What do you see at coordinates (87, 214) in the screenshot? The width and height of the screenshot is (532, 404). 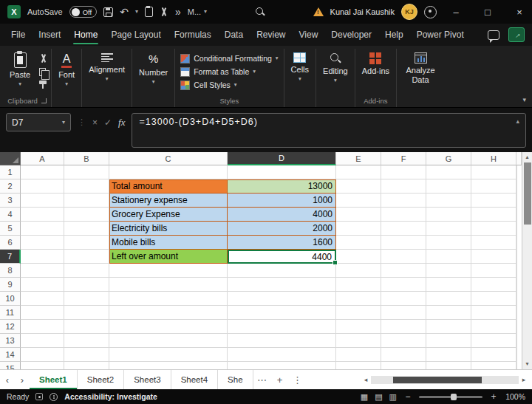 I see `cell-B4` at bounding box center [87, 214].